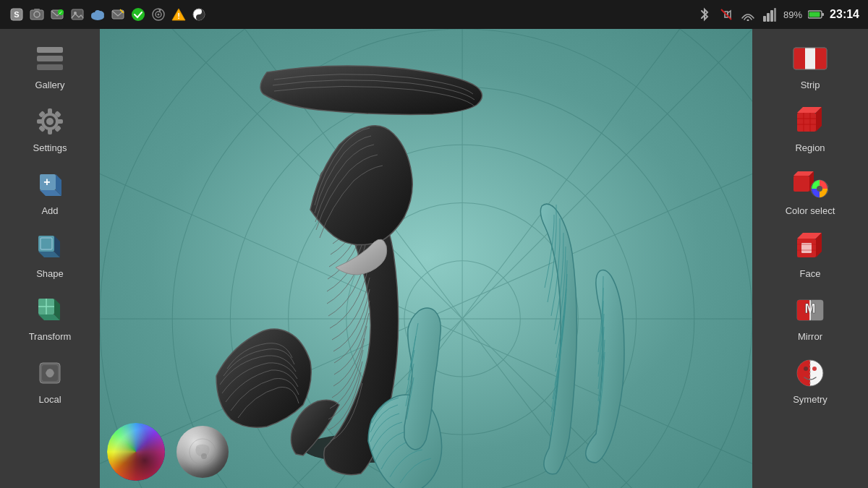  What do you see at coordinates (108, 14) in the screenshot?
I see `status-icons-left: S ✓` at bounding box center [108, 14].